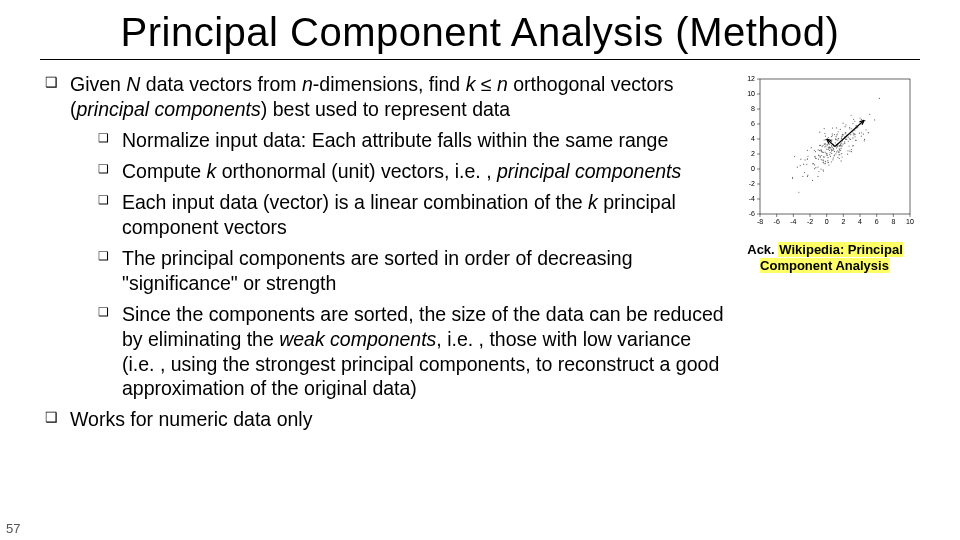  I want to click on text-italic: k ≤ n, so click(487, 84).